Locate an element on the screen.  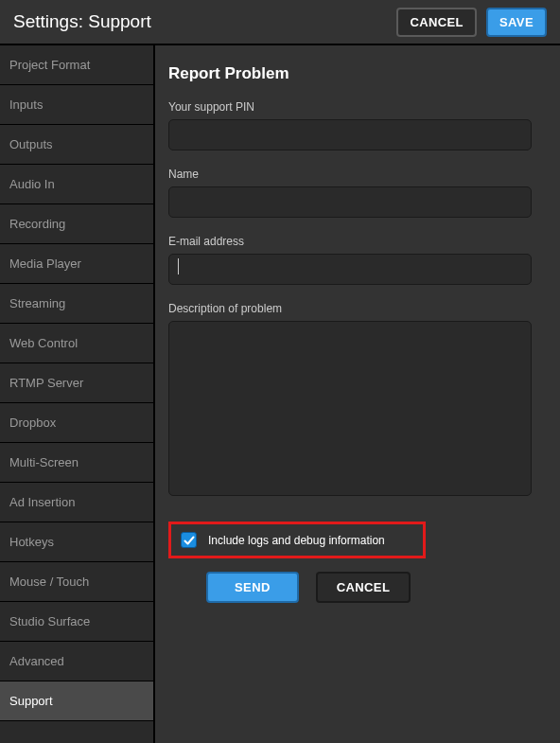
sidebar-item-audio-in: Audio In is located at coordinates (77, 185).